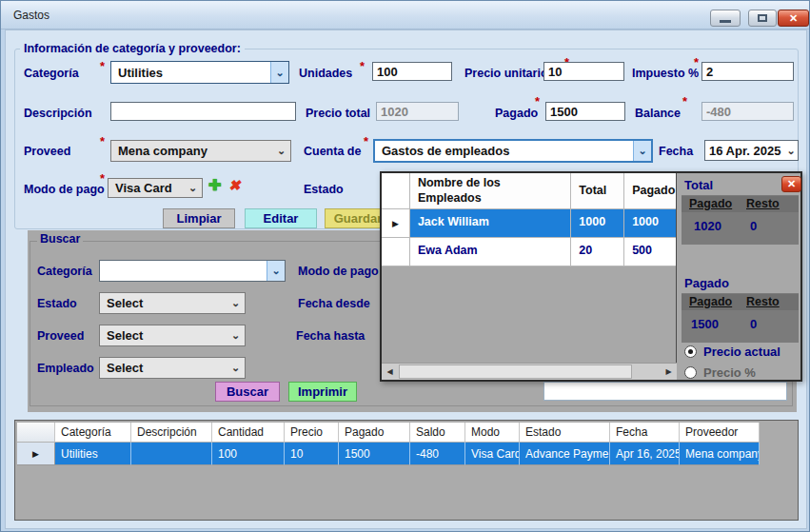 The height and width of the screenshot is (532, 810). Describe the element at coordinates (172, 303) in the screenshot. I see `search-estado-select: Select ⌄` at that location.